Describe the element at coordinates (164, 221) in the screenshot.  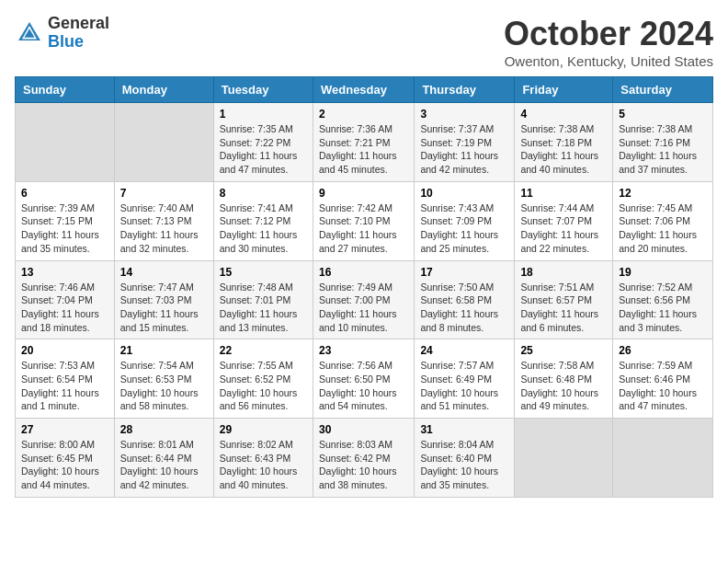
I see `calendar-cell: 7Sunrise: 7:40 AMSunset: 7:13 PMDaylight…` at that location.